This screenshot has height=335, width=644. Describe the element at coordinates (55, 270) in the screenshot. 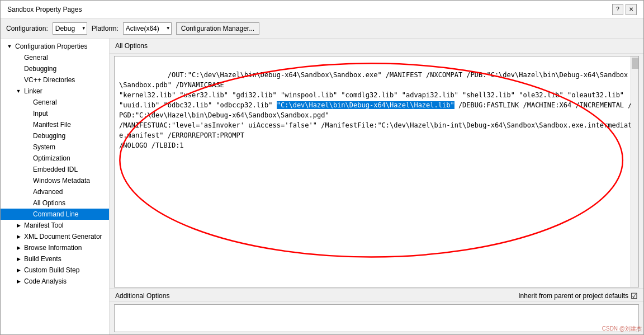

I see `tree-item-custom-build-step: ▶ Custom Build Step` at that location.